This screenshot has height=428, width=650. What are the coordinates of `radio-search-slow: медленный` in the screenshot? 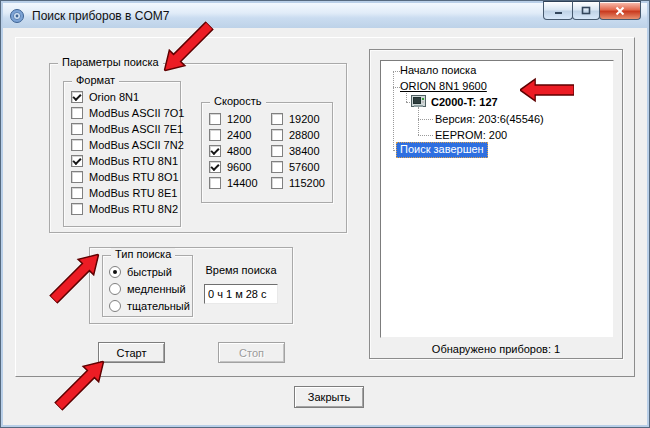 It's located at (148, 289).